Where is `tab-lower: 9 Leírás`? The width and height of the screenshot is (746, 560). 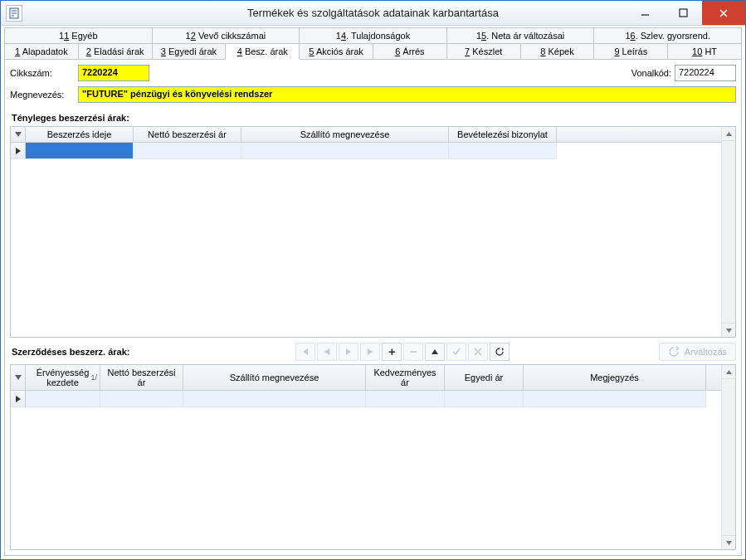
tab-lower: 9 Leírás is located at coordinates (631, 51).